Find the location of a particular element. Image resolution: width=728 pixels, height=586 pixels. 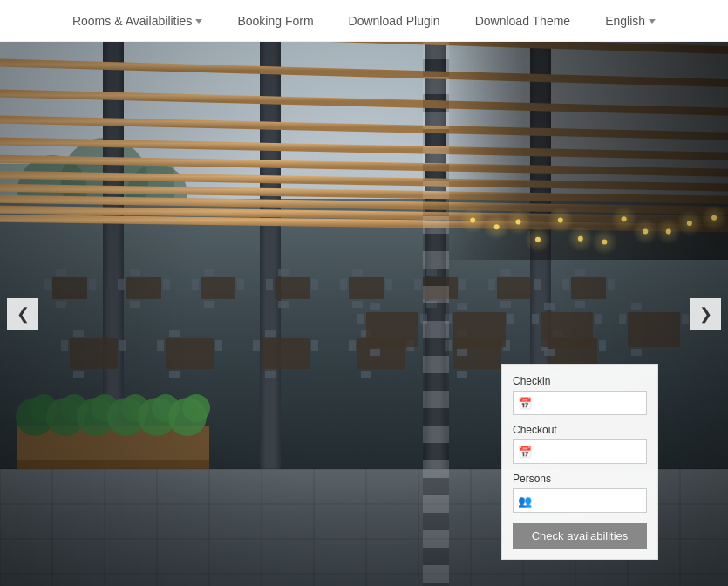

prev-slide-button: ❮ is located at coordinates (23, 314).